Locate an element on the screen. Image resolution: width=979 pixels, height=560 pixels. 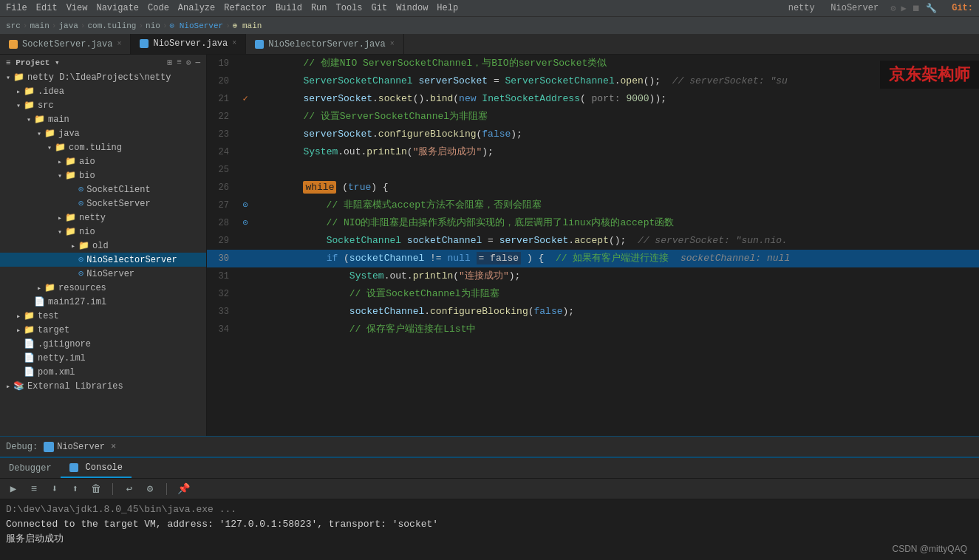
sidebar-icon-1: ⊞ is located at coordinates (170, 62).